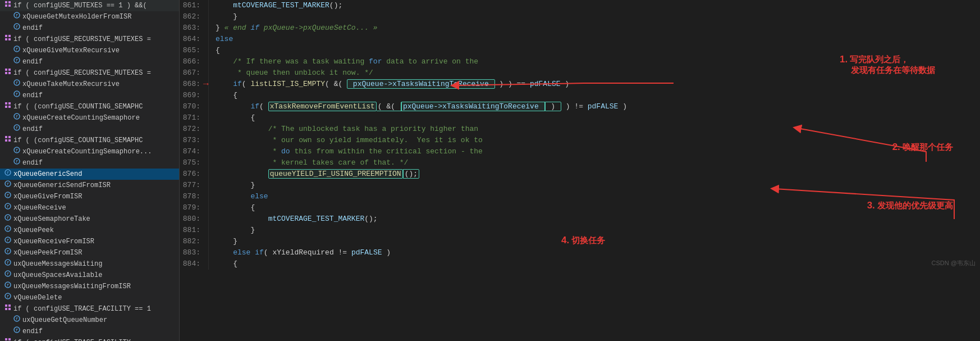  Describe the element at coordinates (48, 253) in the screenshot. I see `sidebar-label: xQueuePeekFromISR` at that location.